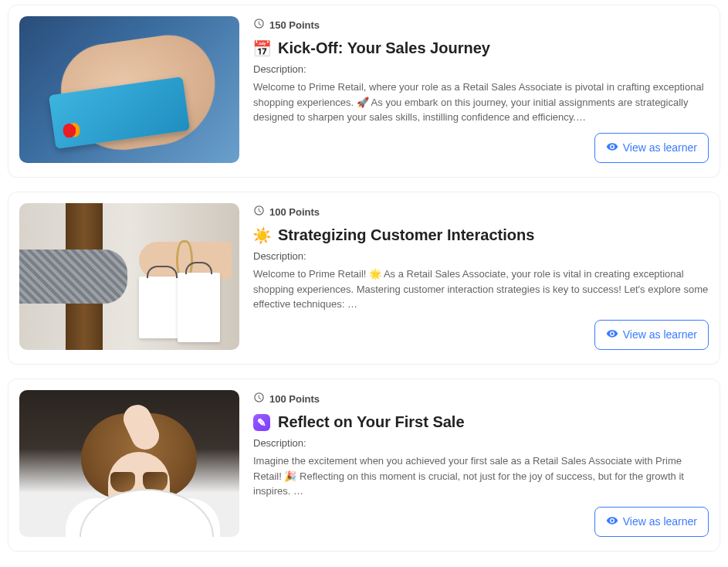  Describe the element at coordinates (406, 235) in the screenshot. I see `lesson-title: Strategizing Customer Interactions` at that location.